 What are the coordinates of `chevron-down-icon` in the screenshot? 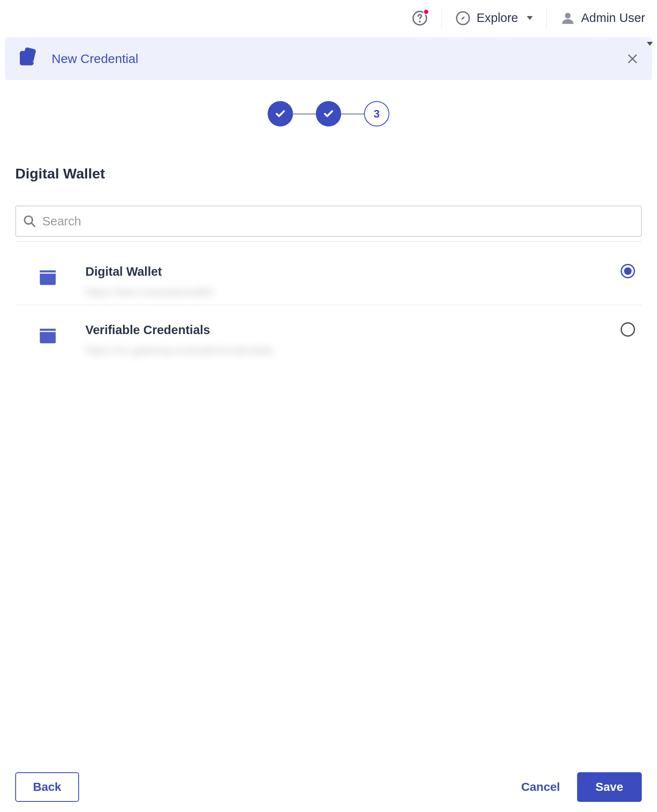 It's located at (530, 18).